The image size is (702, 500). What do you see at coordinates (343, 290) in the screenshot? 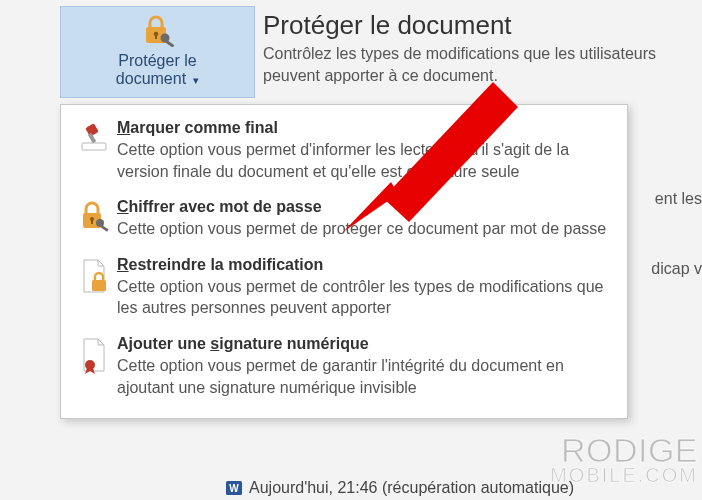
I see `menu-item-restrict-editing: Restreindre la modification Cette option…` at bounding box center [343, 290].